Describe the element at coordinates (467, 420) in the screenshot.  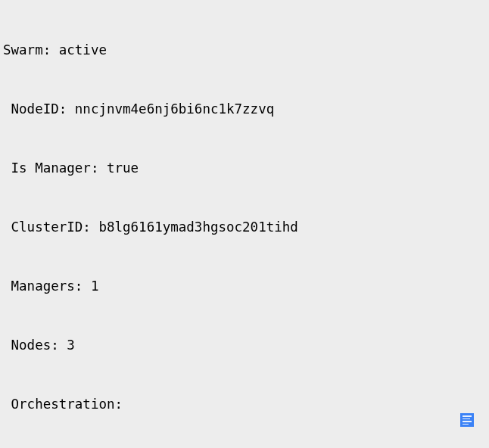
I see `text-widget-icon` at that location.